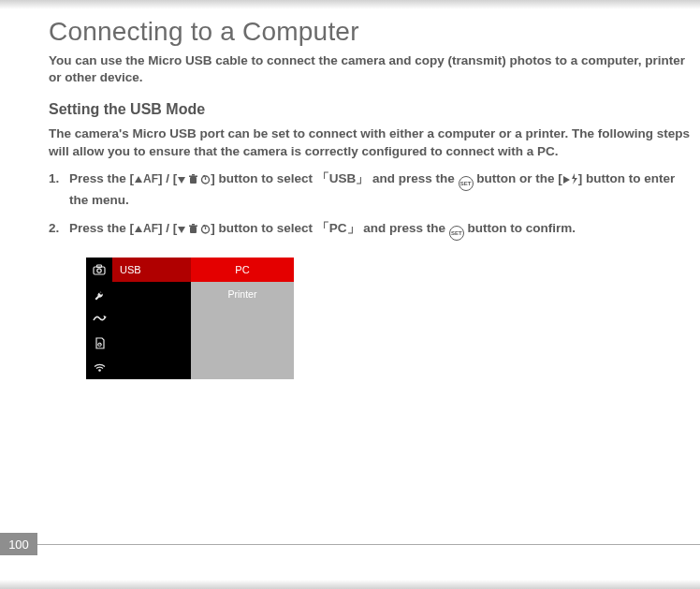 Image resolution: width=700 pixels, height=589 pixels. Describe the element at coordinates (371, 110) in the screenshot. I see `section-title: Setting the USB Mode` at that location.